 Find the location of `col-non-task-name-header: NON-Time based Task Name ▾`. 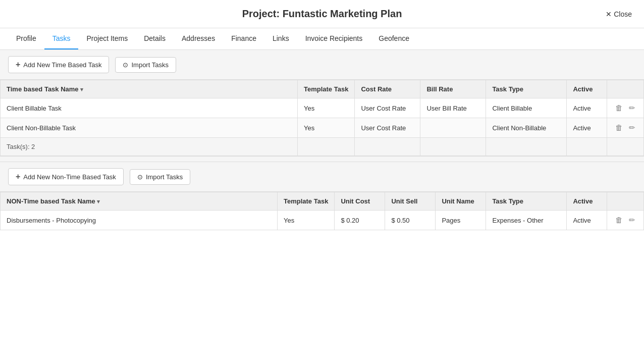

col-non-task-name-header: NON-Time based Task Name ▾ is located at coordinates (139, 201).